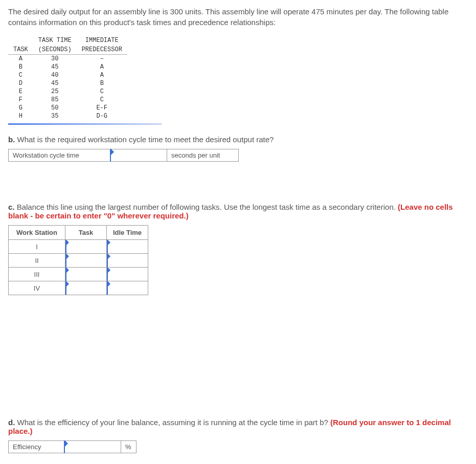 The image size is (476, 464). What do you see at coordinates (20, 100) in the screenshot?
I see `table-cell: F` at bounding box center [20, 100].